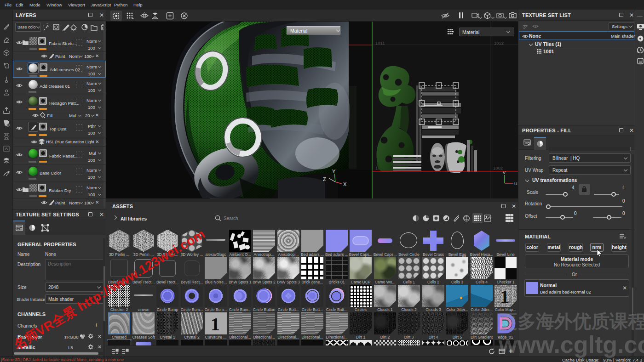 Image resolution: width=644 pixels, height=362 pixels. I want to click on svg-text: Z, so click(325, 179).